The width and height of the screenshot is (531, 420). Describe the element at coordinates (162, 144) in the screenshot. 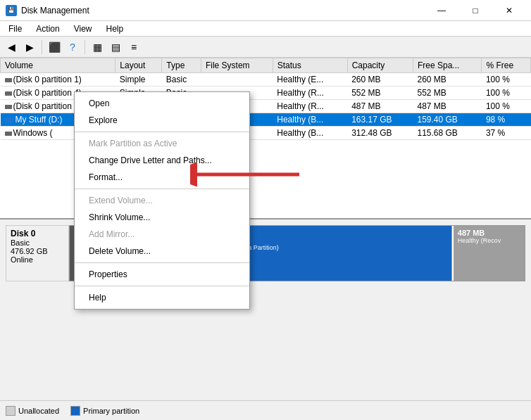

I see `ctx-mark-active: Mark Partition as Active` at that location.